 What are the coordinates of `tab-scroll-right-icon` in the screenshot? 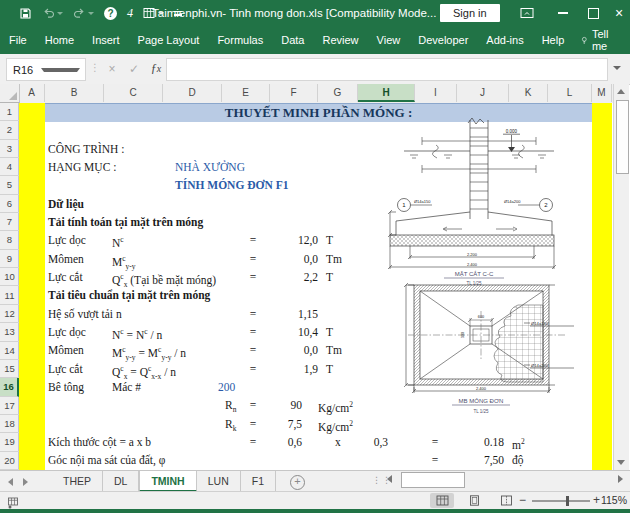 It's located at (26, 482).